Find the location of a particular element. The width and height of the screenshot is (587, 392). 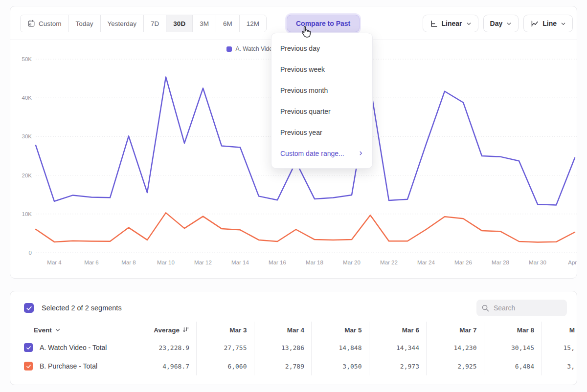

menu-item-label: Custom date range... is located at coordinates (312, 153).